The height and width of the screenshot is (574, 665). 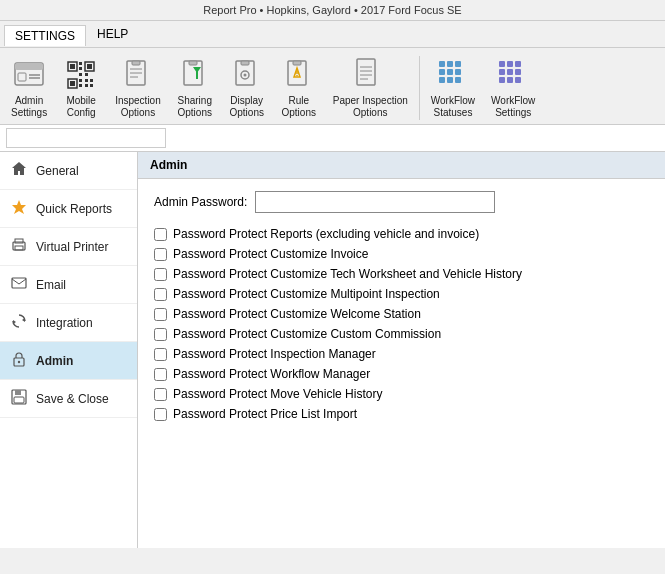 I want to click on checkbox-row-10: Password Protect Price List Import, so click(x=402, y=414).